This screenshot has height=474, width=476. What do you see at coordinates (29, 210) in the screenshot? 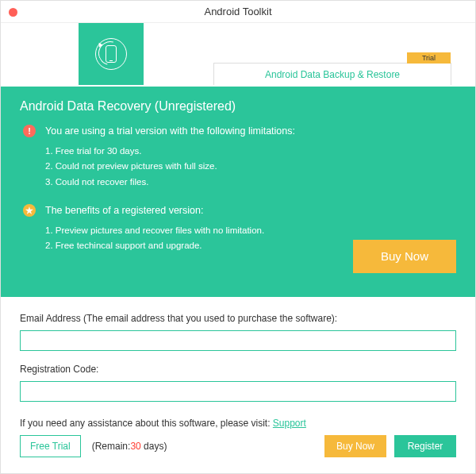
I see `star-icon: ★` at bounding box center [29, 210].